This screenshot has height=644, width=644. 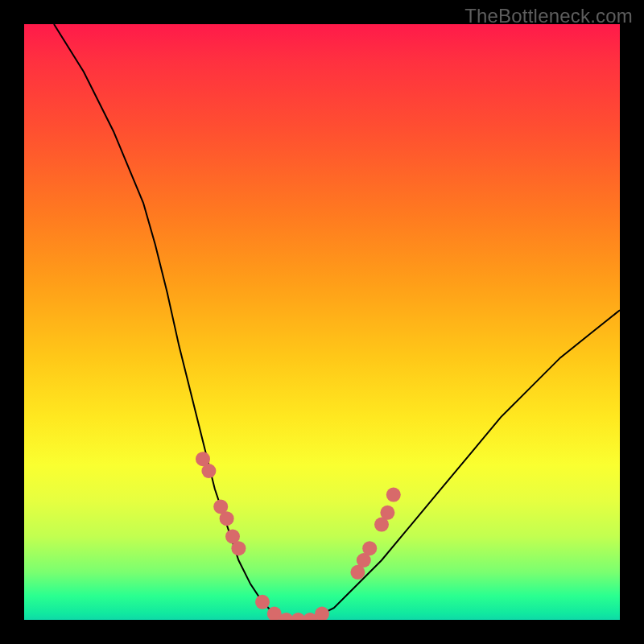 What do you see at coordinates (549, 16) in the screenshot?
I see `attribution-text: TheBottleneck.com` at bounding box center [549, 16].